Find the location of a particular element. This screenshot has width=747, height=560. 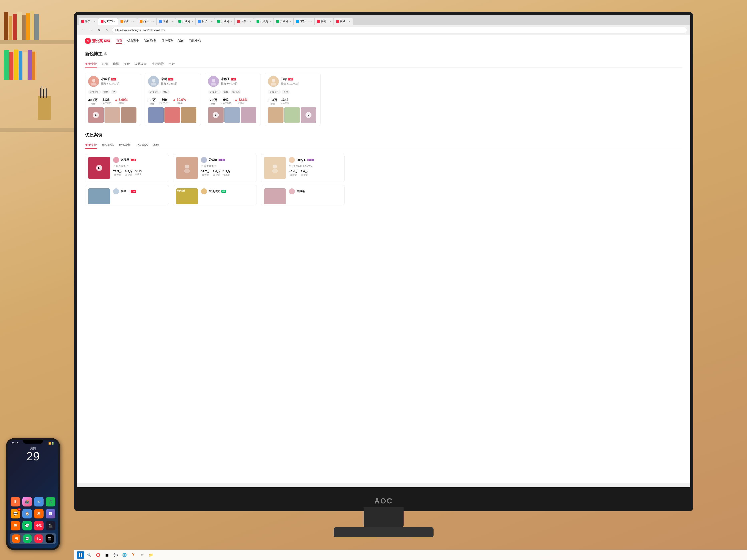

case-cat-tab-makeup: 美妆个护 is located at coordinates (91, 145).